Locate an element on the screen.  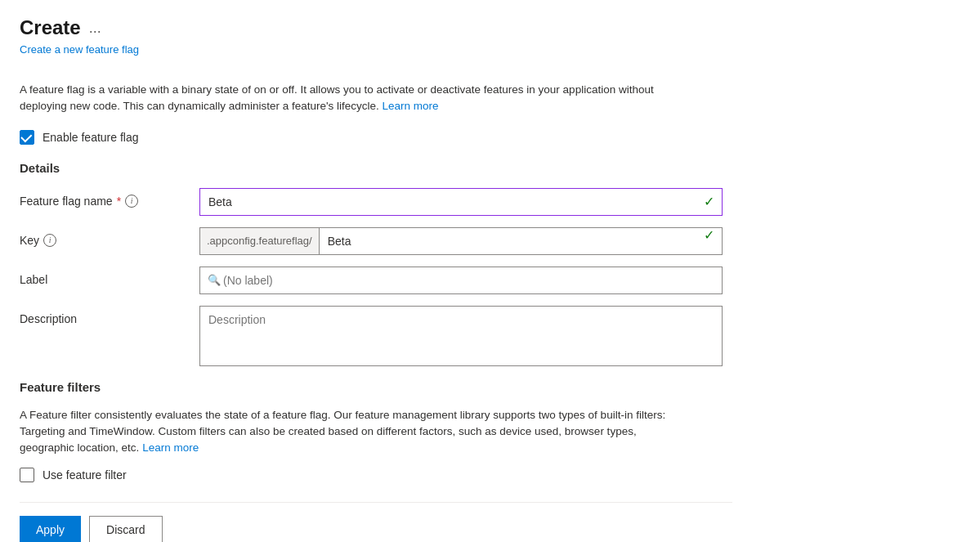
page-title-ellipsis: ... is located at coordinates (95, 28).